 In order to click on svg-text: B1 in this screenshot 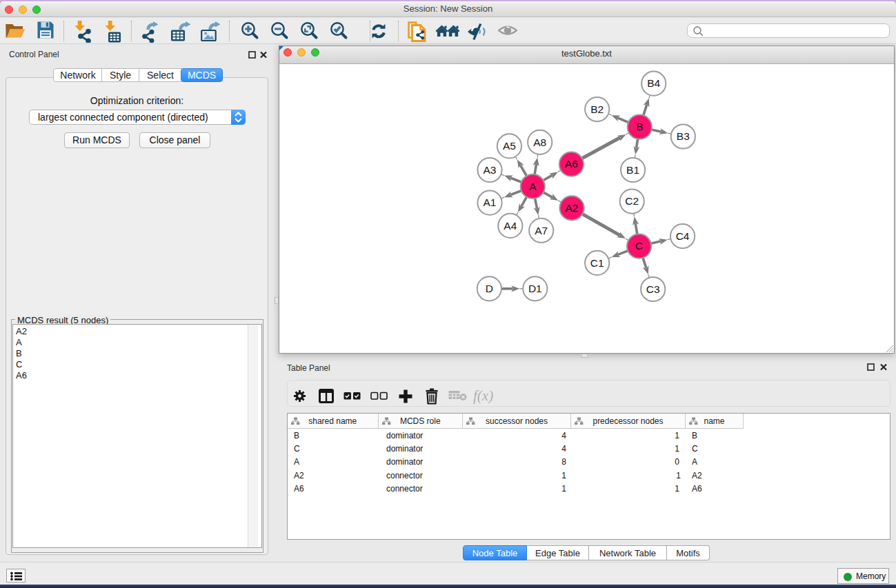, I will do `click(633, 170)`.